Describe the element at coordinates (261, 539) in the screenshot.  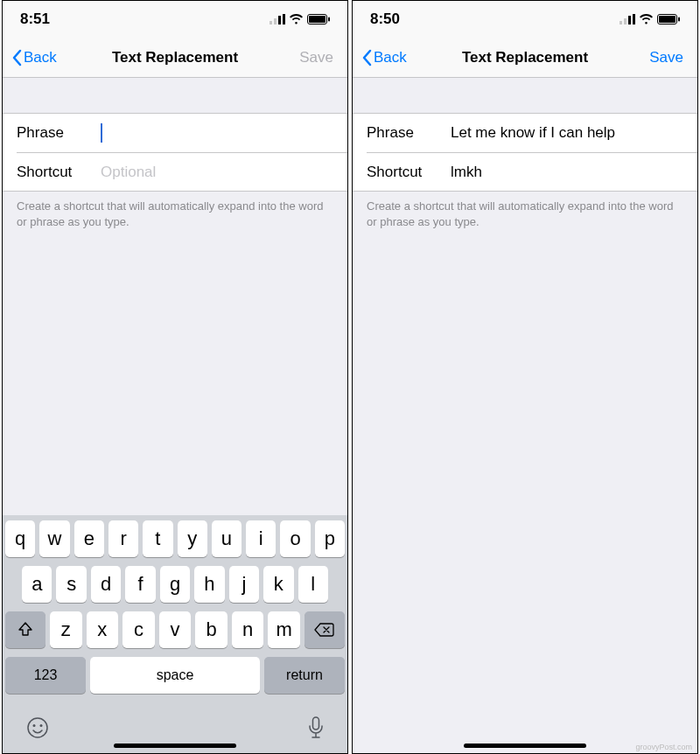
I see `key-i: i` at that location.